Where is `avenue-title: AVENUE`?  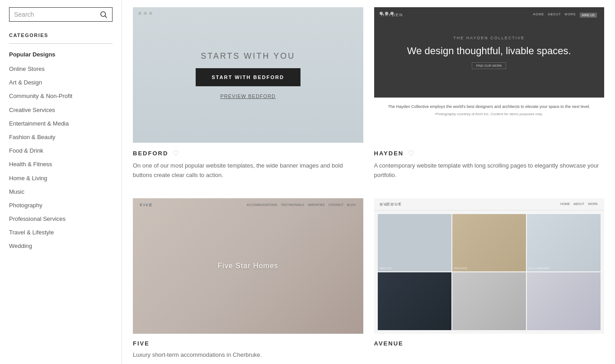 avenue-title: AVENUE is located at coordinates (389, 343).